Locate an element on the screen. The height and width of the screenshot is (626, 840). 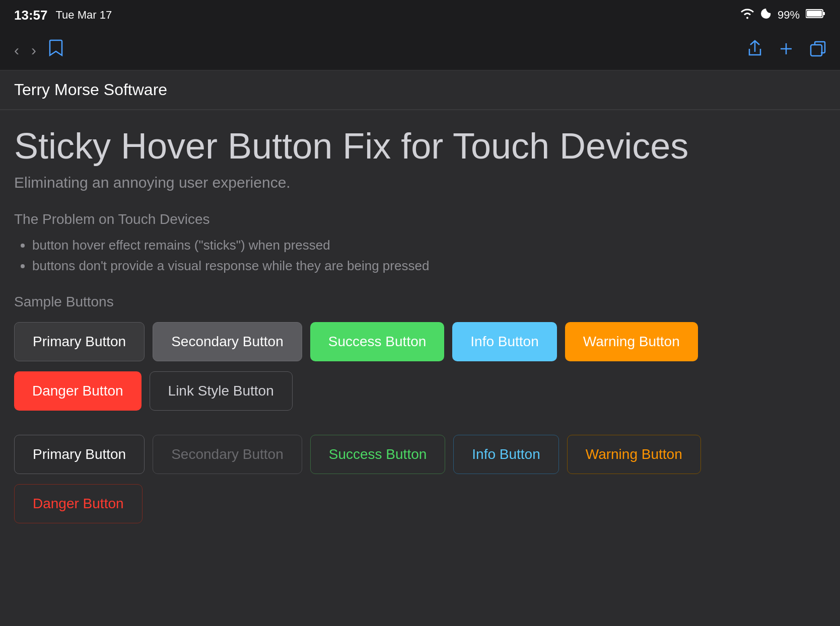
link-style-button: Link Style Button is located at coordinates (221, 391).